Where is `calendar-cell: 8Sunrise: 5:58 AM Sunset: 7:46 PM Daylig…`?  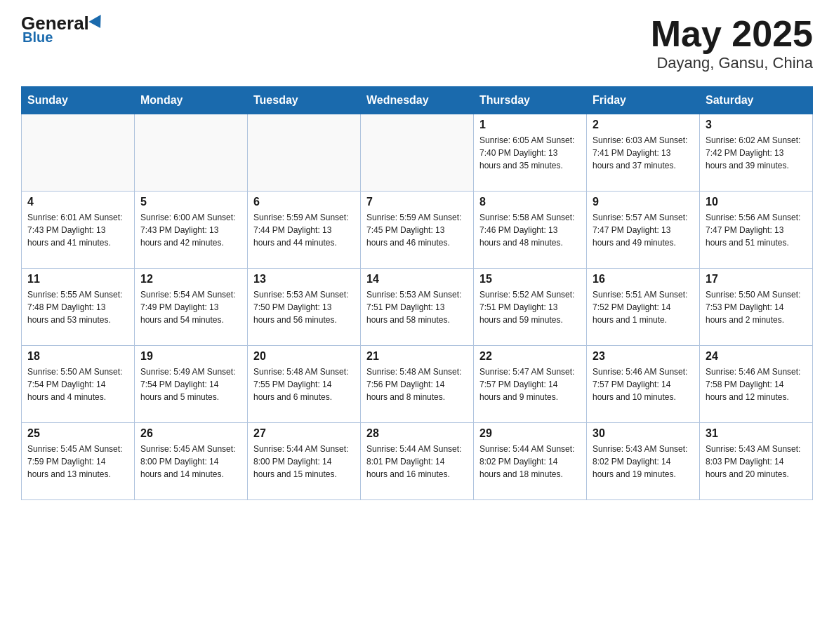
calendar-cell: 8Sunrise: 5:58 AM Sunset: 7:46 PM Daylig… is located at coordinates (531, 230).